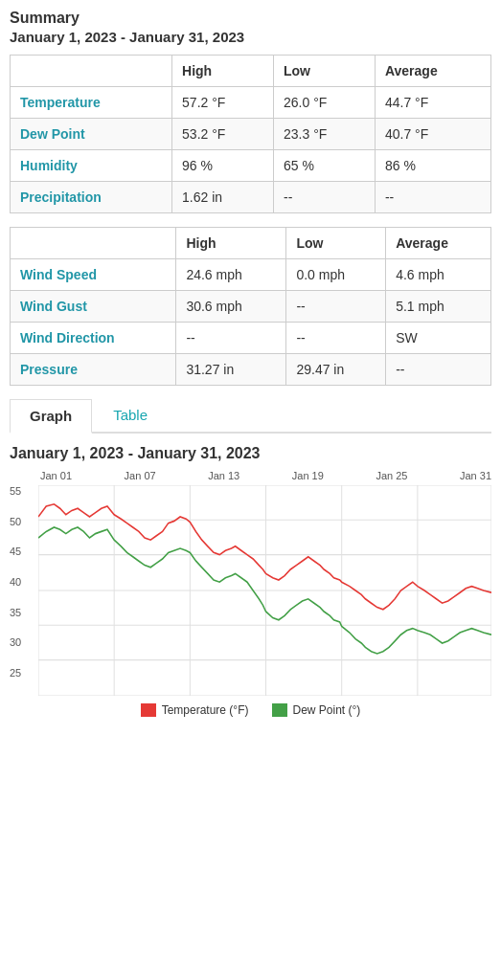 Image resolution: width=501 pixels, height=980 pixels. Describe the element at coordinates (195, 710) in the screenshot. I see `legend-temperature: Temperature (°F)` at that location.